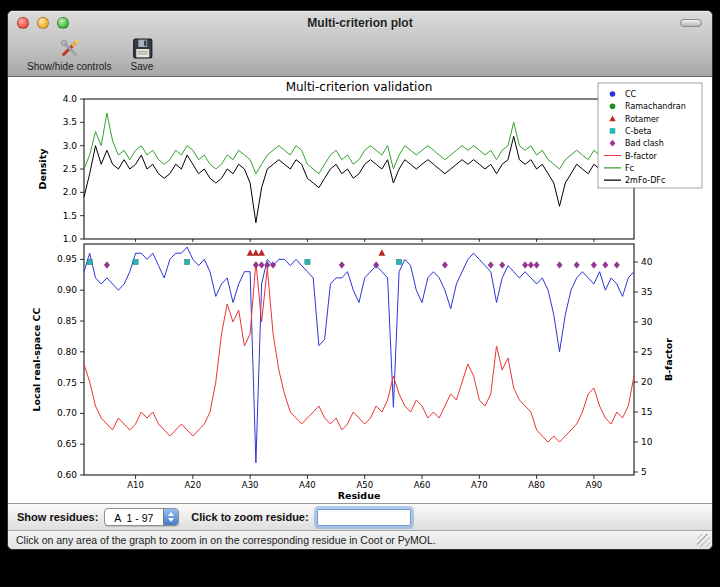  What do you see at coordinates (642, 156) in the screenshot?
I see `legend-label-b-factor: B-factor` at bounding box center [642, 156].